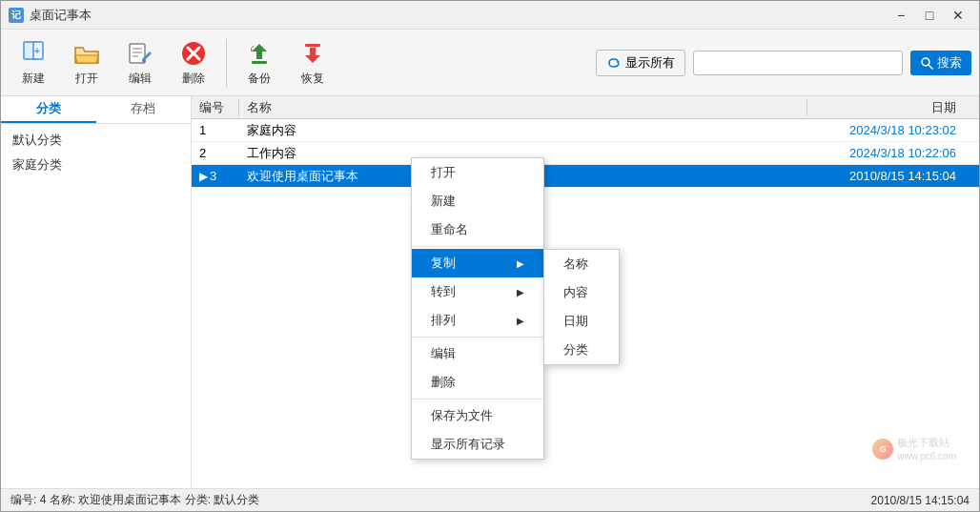 The image size is (980, 512). What do you see at coordinates (650, 63) in the screenshot?
I see `show-all-label: 显示所有` at bounding box center [650, 63].